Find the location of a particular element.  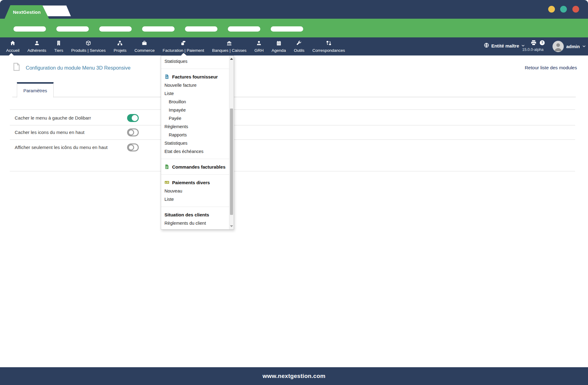

toggle-afficher-seulement-les-ic-ns-du-menu-en-haut is located at coordinates (133, 147).